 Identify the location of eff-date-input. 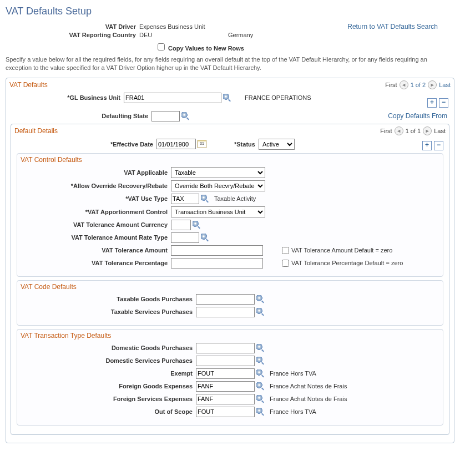
(176, 144).